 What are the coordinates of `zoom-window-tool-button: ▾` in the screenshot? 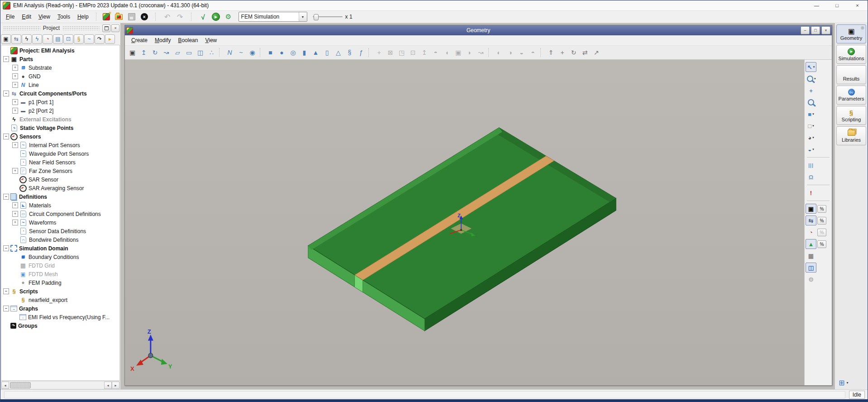 It's located at (811, 79).